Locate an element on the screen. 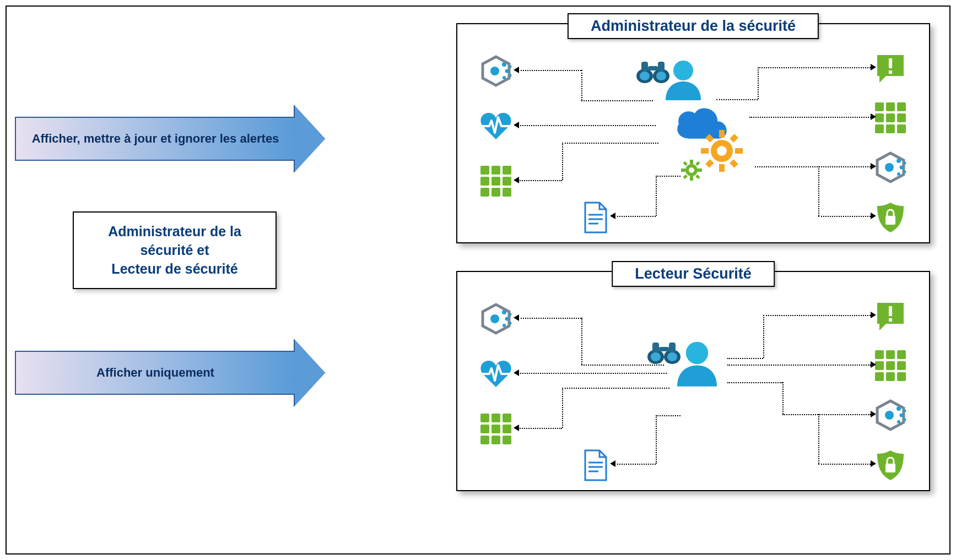 The width and height of the screenshot is (956, 560). roles-line2: sécurité et is located at coordinates (175, 251).